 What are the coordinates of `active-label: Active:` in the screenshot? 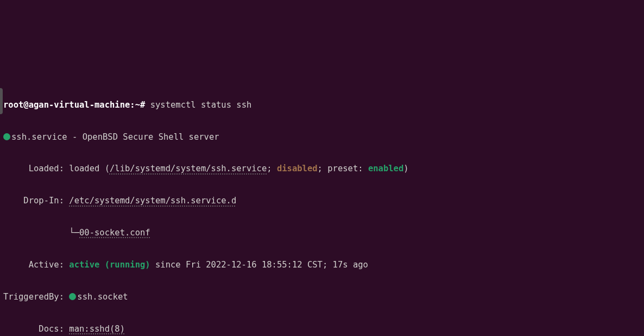 It's located at (36, 265).